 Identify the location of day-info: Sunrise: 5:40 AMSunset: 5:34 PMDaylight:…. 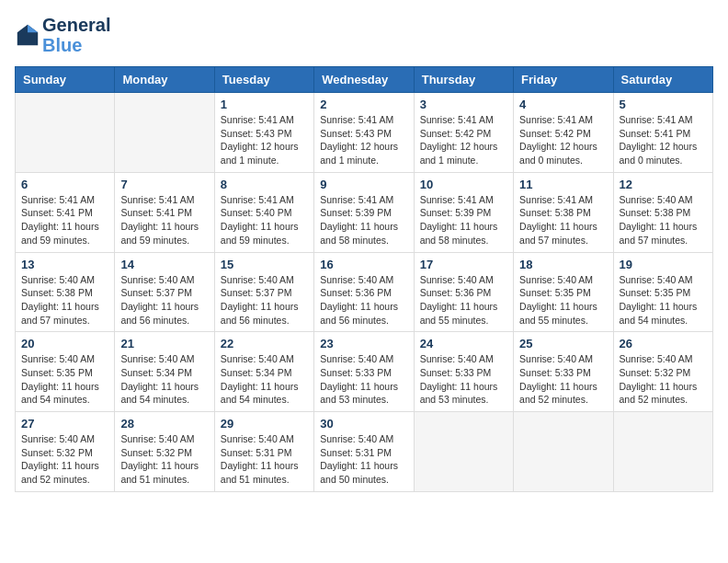
(265, 379).